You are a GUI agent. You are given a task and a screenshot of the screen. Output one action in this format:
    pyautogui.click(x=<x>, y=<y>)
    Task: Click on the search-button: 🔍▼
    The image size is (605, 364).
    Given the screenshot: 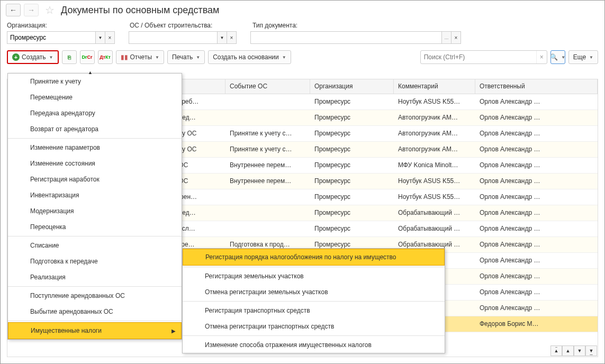 What is the action you would take?
    pyautogui.click(x=558, y=57)
    